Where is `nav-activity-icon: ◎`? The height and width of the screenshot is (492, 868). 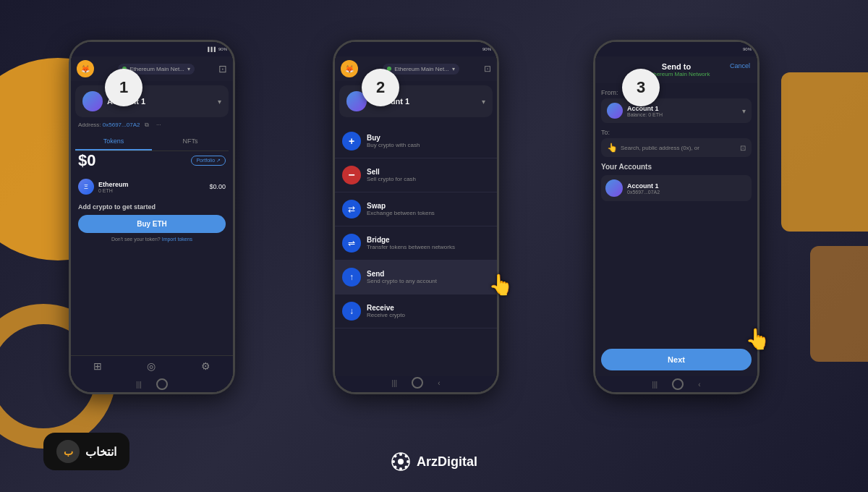 nav-activity-icon: ◎ is located at coordinates (151, 366).